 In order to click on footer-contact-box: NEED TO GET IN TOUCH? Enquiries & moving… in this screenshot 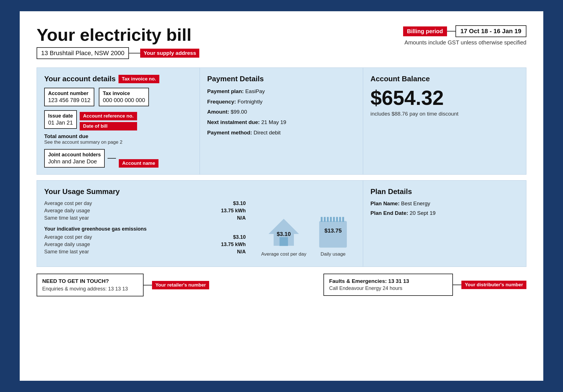, I will do `click(90, 285)`.